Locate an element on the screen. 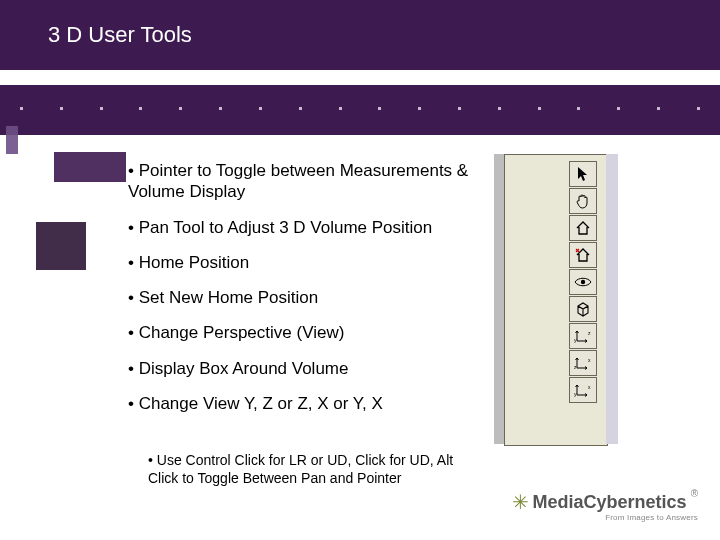  toolbar-panel: yz zx yx is located at coordinates (556, 300).